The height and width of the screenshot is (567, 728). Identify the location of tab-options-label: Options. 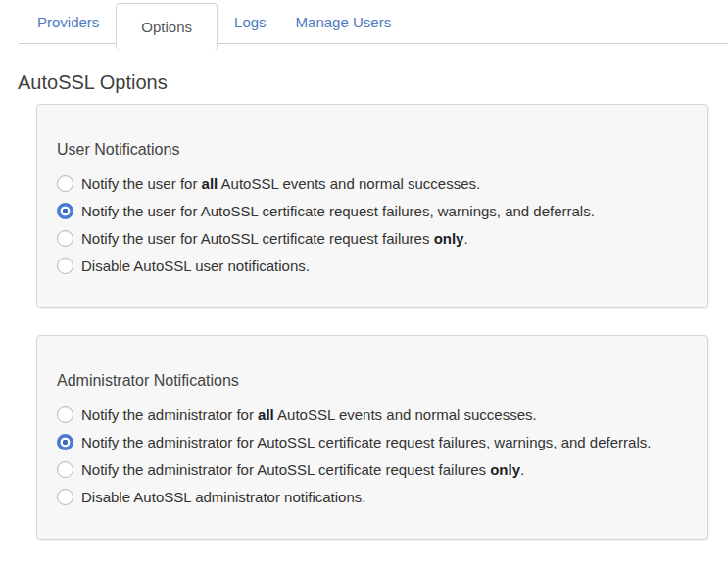
(167, 27).